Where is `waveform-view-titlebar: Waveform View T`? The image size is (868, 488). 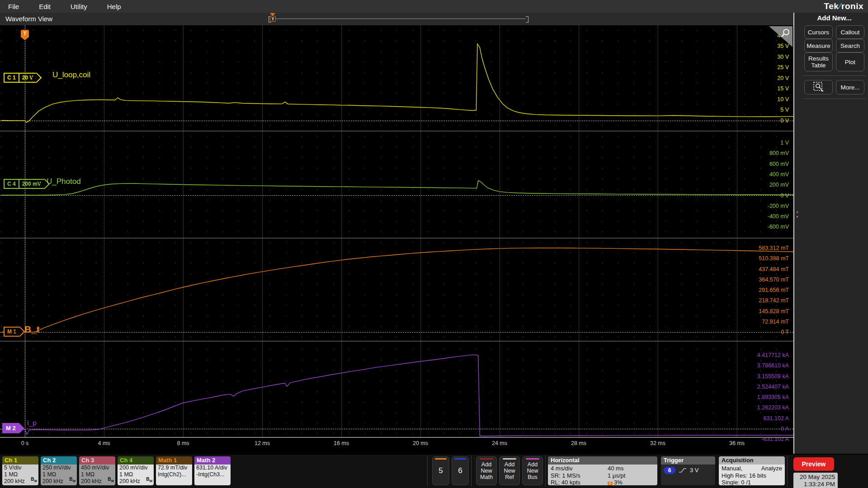 waveform-view-titlebar: Waveform View T is located at coordinates (397, 19).